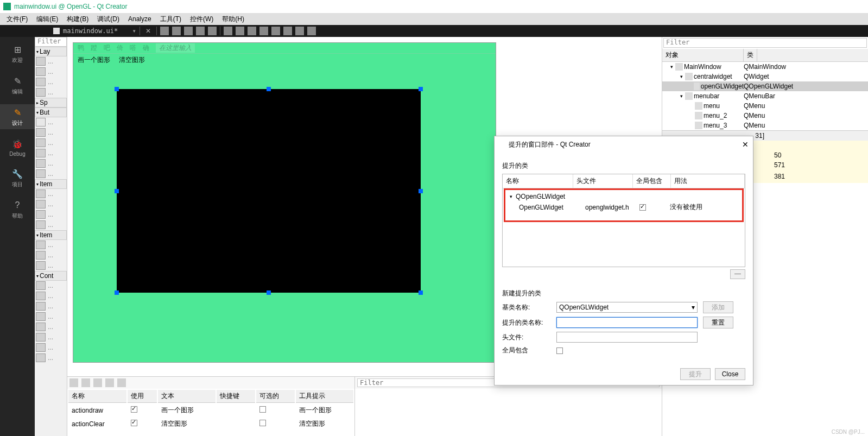 The image size is (868, 436). I want to click on header-file-input, so click(627, 337).